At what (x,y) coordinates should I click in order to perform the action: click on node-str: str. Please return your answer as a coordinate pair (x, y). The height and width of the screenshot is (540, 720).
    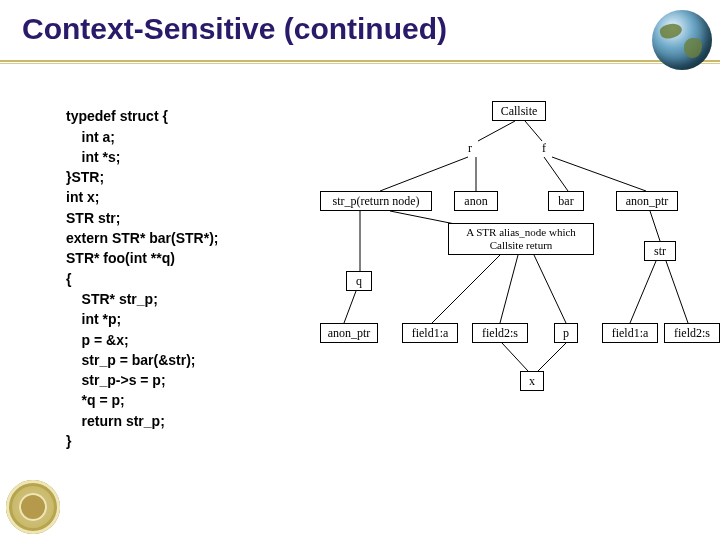
    Looking at the image, I should click on (660, 251).